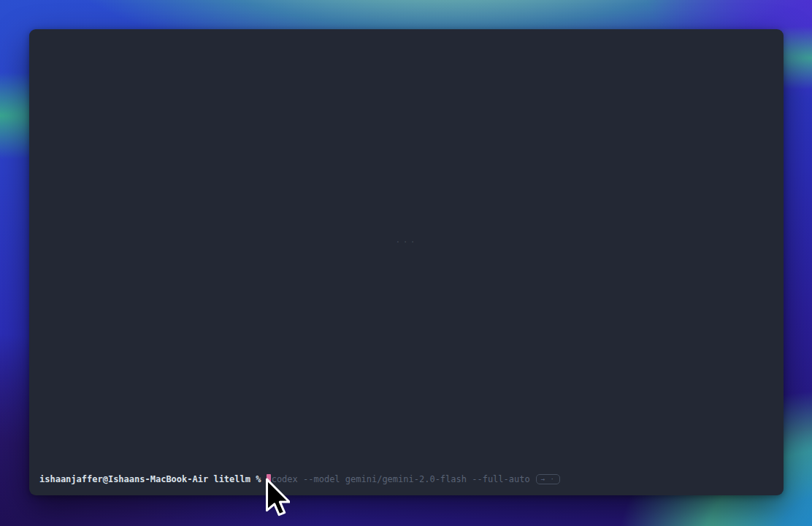 The width and height of the screenshot is (812, 526). Describe the element at coordinates (401, 479) in the screenshot. I see `autosuggestion-text: codex --model gemini/gemini-2.0-flash --…` at that location.